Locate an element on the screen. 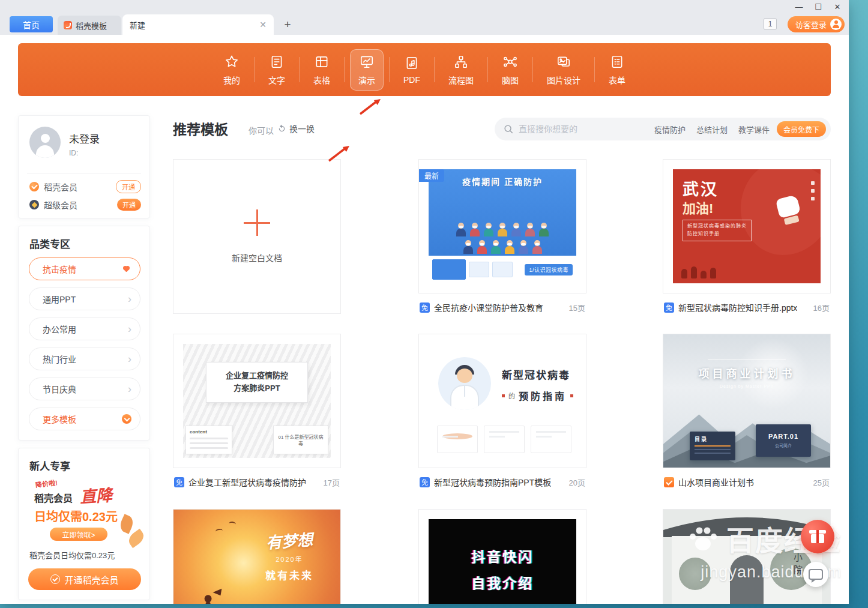 The height and width of the screenshot is (608, 868). template-pages: 16页 is located at coordinates (821, 307).